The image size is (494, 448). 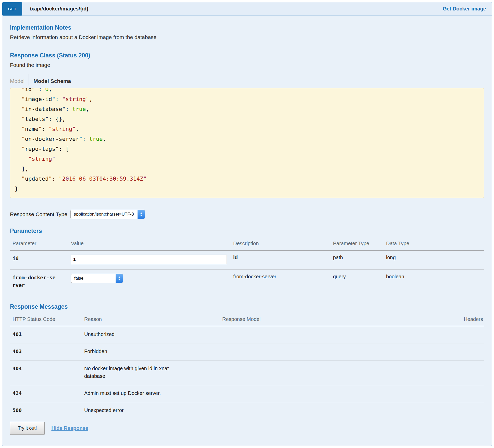 What do you see at coordinates (247, 260) in the screenshot?
I see `parameter-row: ididpathlong` at bounding box center [247, 260].